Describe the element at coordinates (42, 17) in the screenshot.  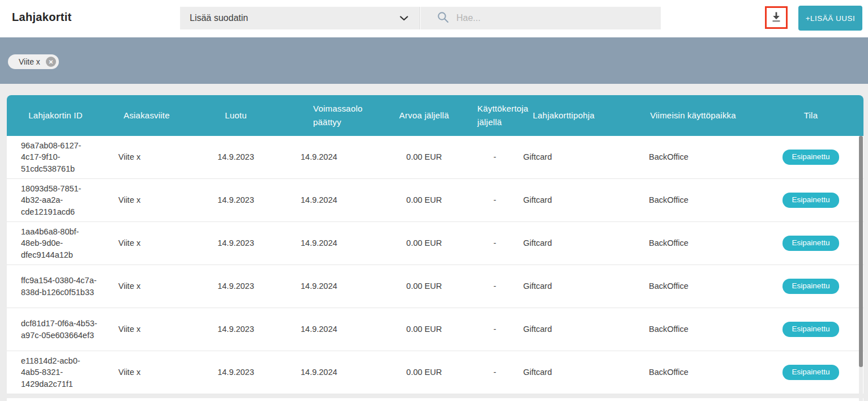
I see `page-title: Lahjakortit` at that location.